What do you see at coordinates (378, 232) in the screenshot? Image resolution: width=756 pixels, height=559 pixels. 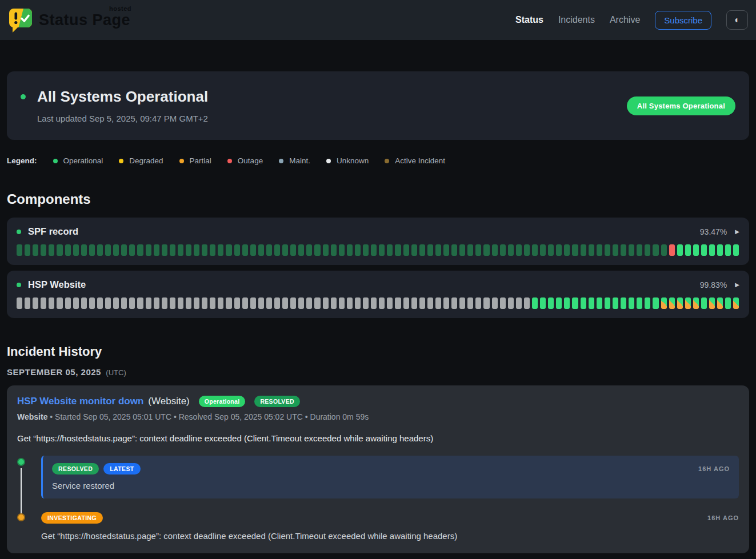 I see `component-header-row: SPF record 93.47% ▶` at bounding box center [378, 232].